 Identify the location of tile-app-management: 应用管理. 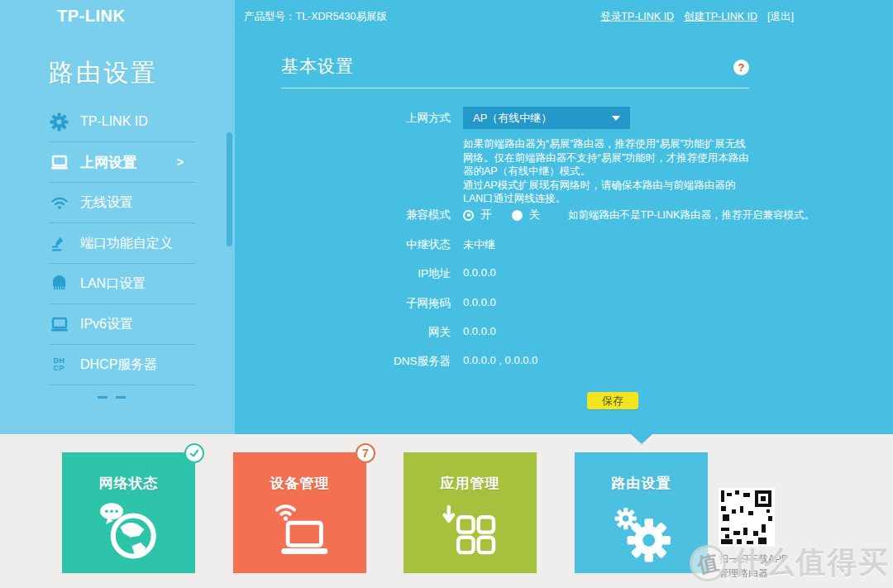
(470, 513).